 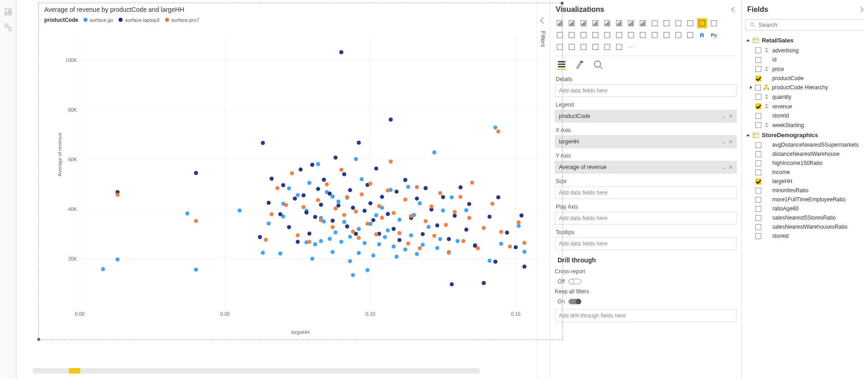 What do you see at coordinates (805, 145) in the screenshot?
I see `field-row: avgDistanceNearest5Supermarkets` at bounding box center [805, 145].